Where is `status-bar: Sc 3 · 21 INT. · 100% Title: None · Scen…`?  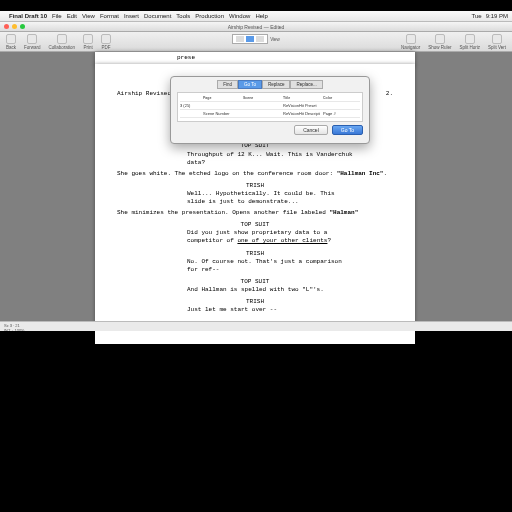
status-bar: Sc 3 · 21 INT. · 100% Title: None · Scen… is located at coordinates (256, 326).